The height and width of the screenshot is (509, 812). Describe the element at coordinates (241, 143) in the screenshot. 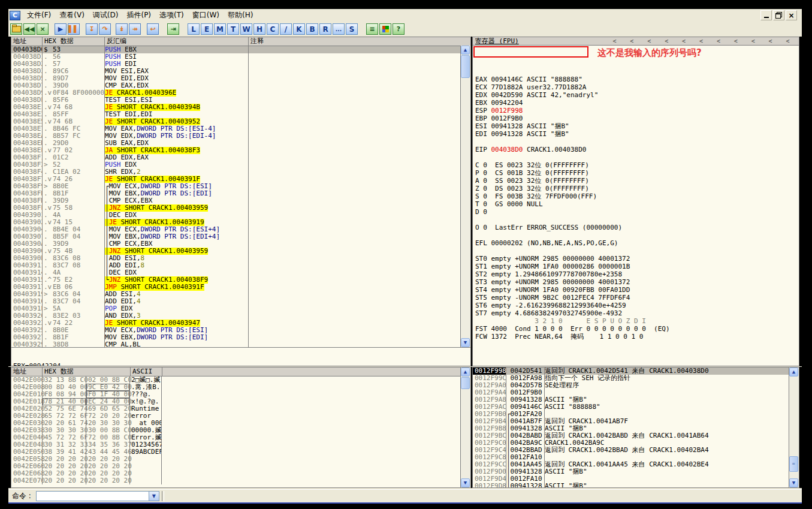

I see `disasm-row: 004038ED.29D0SUB EAX,EDX` at that location.